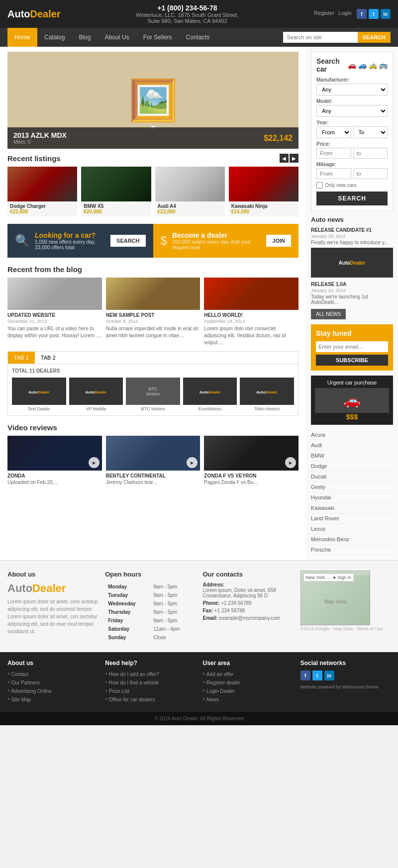 The height and width of the screenshot is (868, 398). I want to click on dealer-item-3: BTCMotors BTC Motors, so click(153, 394).